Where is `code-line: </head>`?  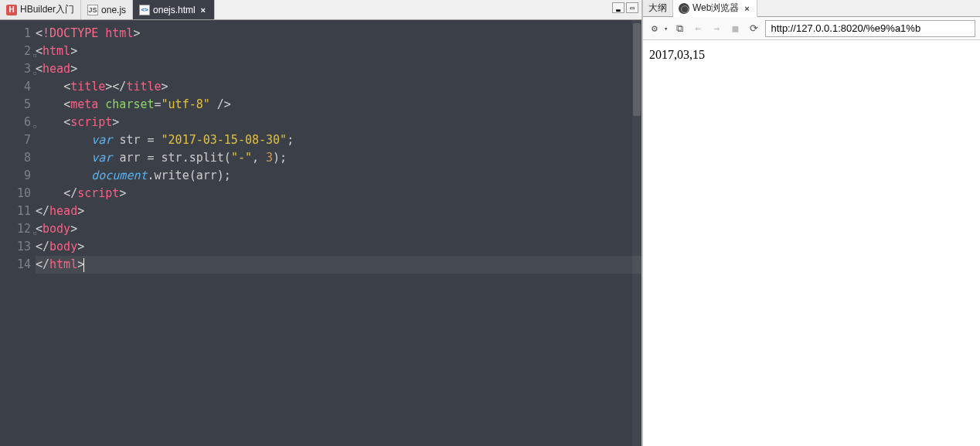 code-line: </head> is located at coordinates (339, 212).